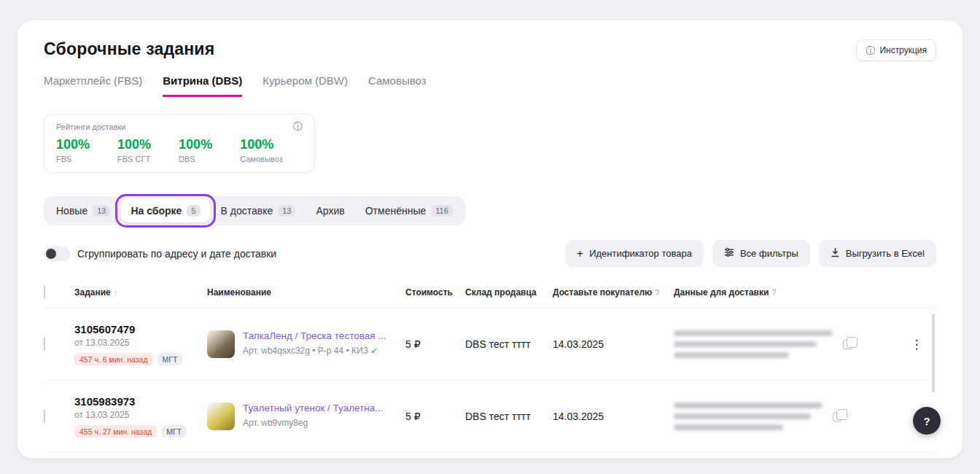 The height and width of the screenshot is (474, 980). I want to click on product-identifier-button: + Идентификатор товара, so click(634, 254).